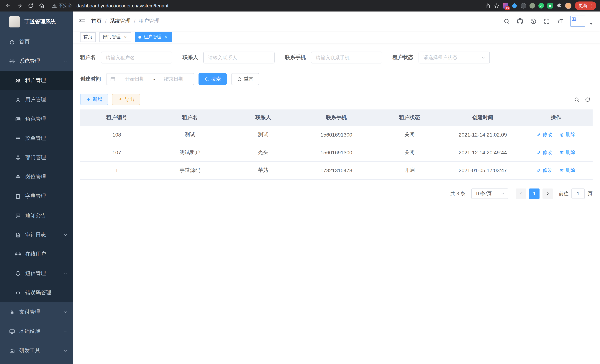 This screenshot has height=364, width=600. What do you see at coordinates (37, 312) in the screenshot?
I see `sidebar-item-payment-management: 支付管理` at bounding box center [37, 312].